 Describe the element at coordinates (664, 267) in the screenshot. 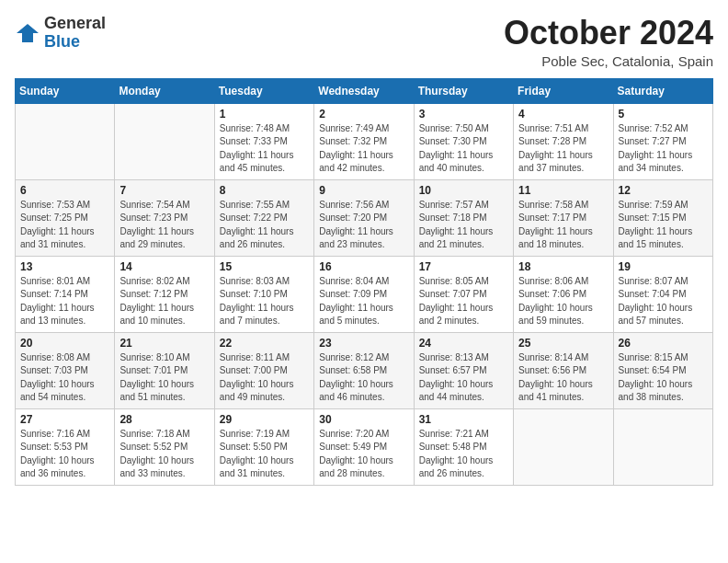

I see `day-number: 19` at that location.